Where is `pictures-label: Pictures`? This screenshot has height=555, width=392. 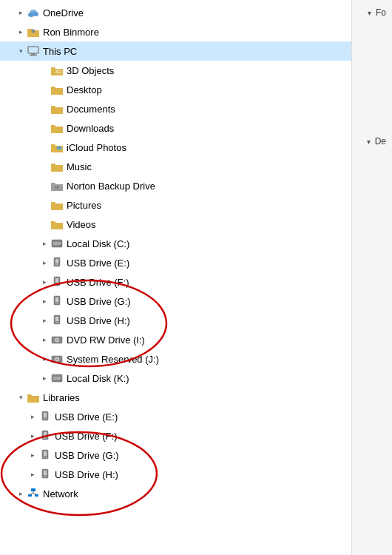
pictures-label: Pictures is located at coordinates (209, 206).